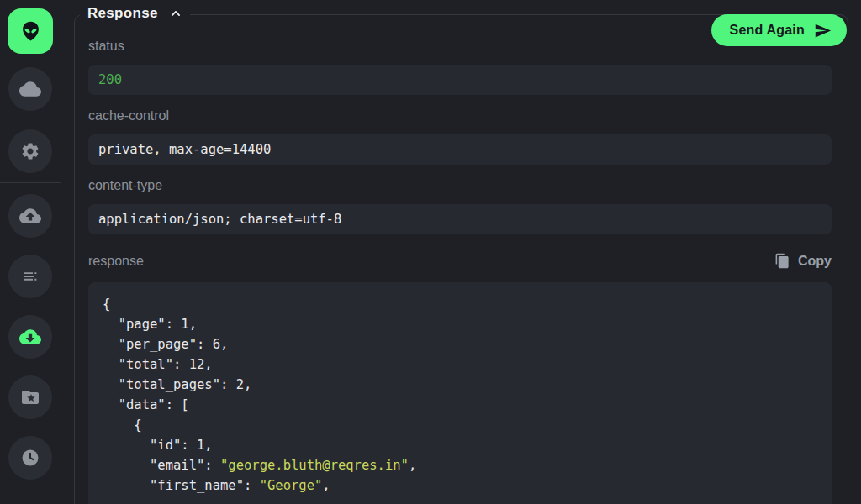  Describe the element at coordinates (462, 324) in the screenshot. I see `code-line: "page": 1,` at that location.